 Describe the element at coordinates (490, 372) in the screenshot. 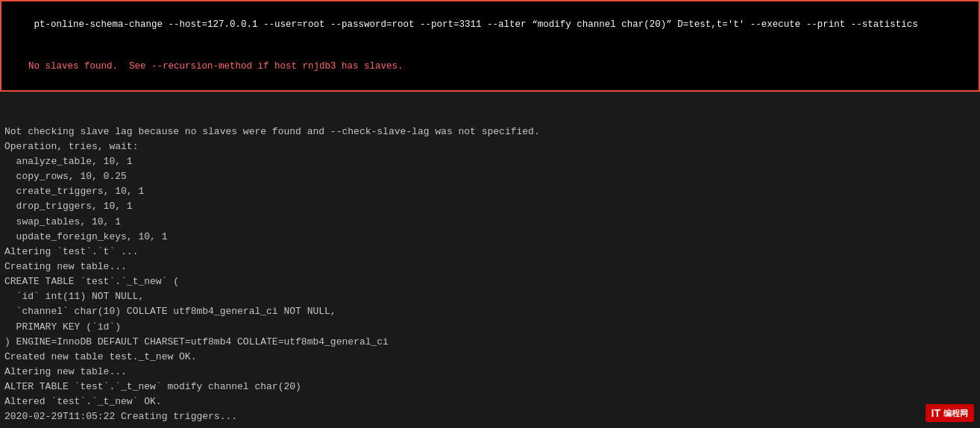

I see `output-line: Altering new table...` at that location.